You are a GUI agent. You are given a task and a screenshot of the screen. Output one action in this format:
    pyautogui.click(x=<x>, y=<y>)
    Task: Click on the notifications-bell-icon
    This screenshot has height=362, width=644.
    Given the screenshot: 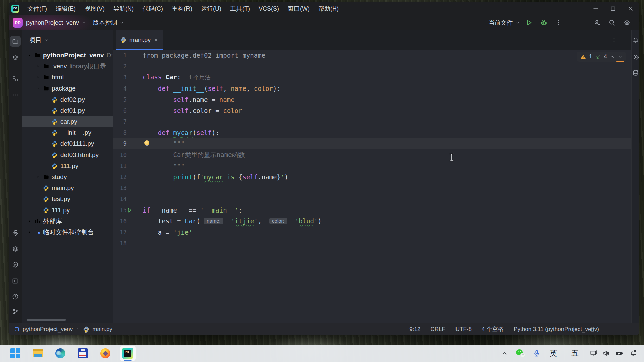 What is the action you would take?
    pyautogui.click(x=636, y=41)
    